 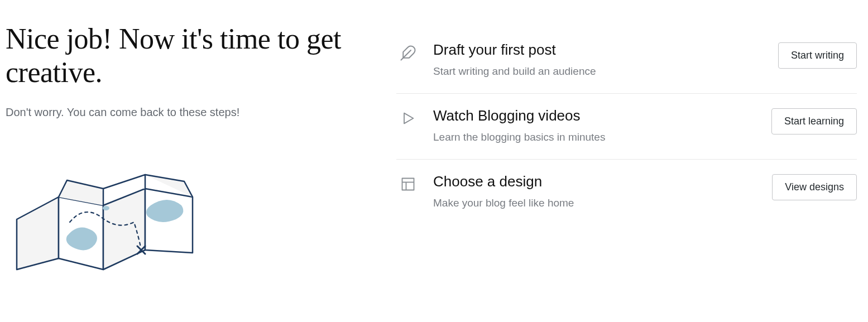 What do you see at coordinates (626, 127) in the screenshot?
I see `step-watch-videos: Watch Blogging videos Learn the blogging…` at bounding box center [626, 127].